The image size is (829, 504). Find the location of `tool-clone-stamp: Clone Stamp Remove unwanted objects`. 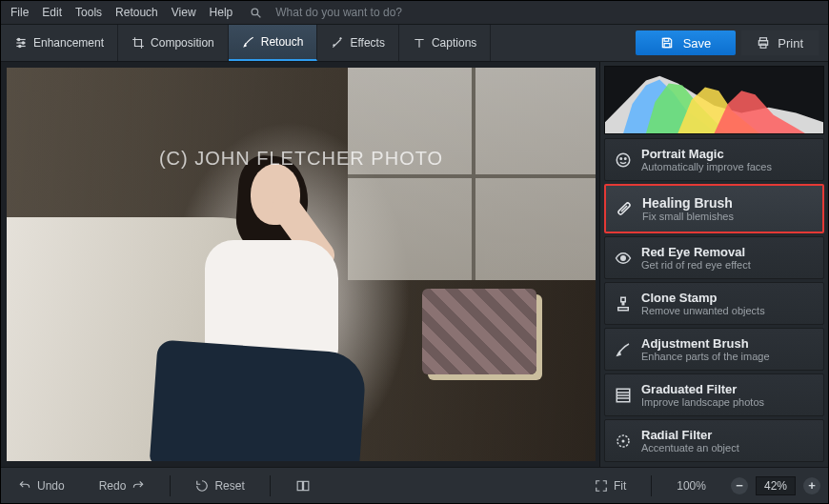

tool-clone-stamp: Clone Stamp Remove unwanted objects is located at coordinates (715, 303).